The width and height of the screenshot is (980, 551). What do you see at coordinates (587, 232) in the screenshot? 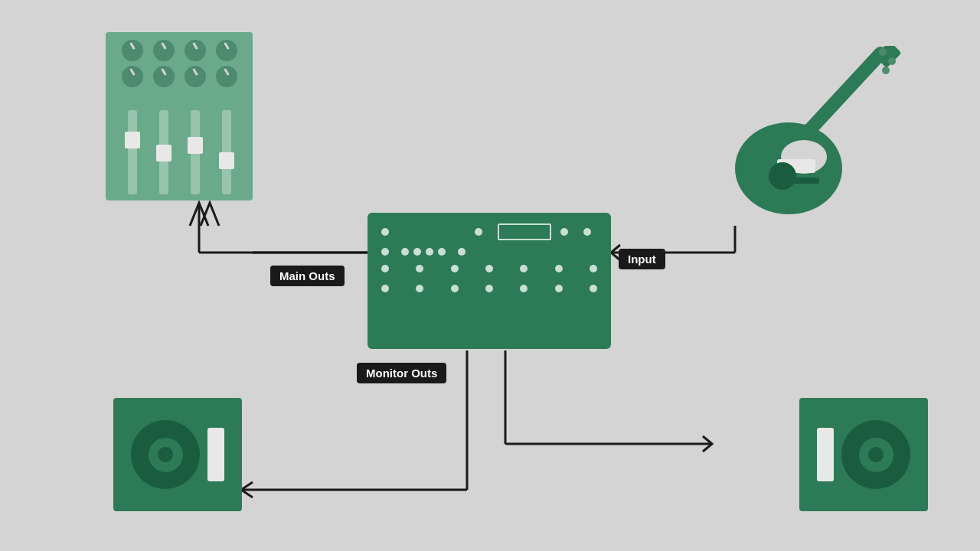
I see `iface-dot-tr2` at bounding box center [587, 232].